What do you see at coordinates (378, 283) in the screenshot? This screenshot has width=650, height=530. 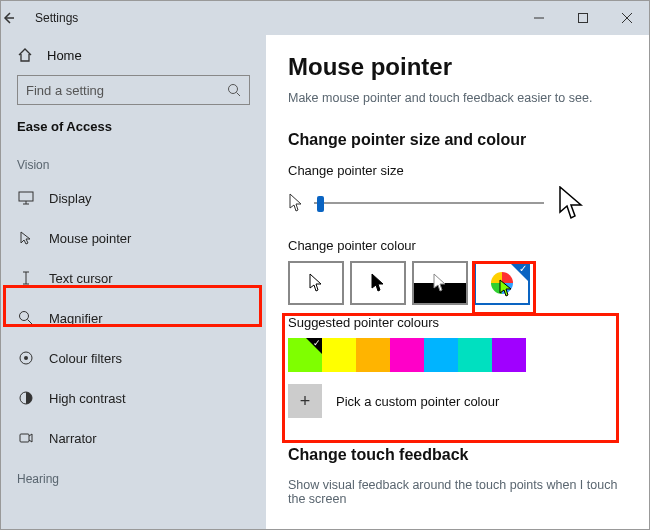 I see `colour-option-black` at bounding box center [378, 283].